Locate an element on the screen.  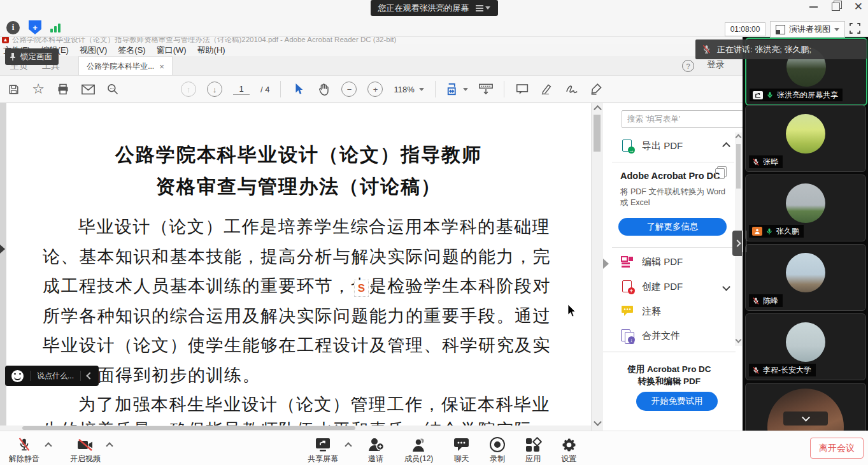
fit-dropdown-icon is located at coordinates (466, 89).